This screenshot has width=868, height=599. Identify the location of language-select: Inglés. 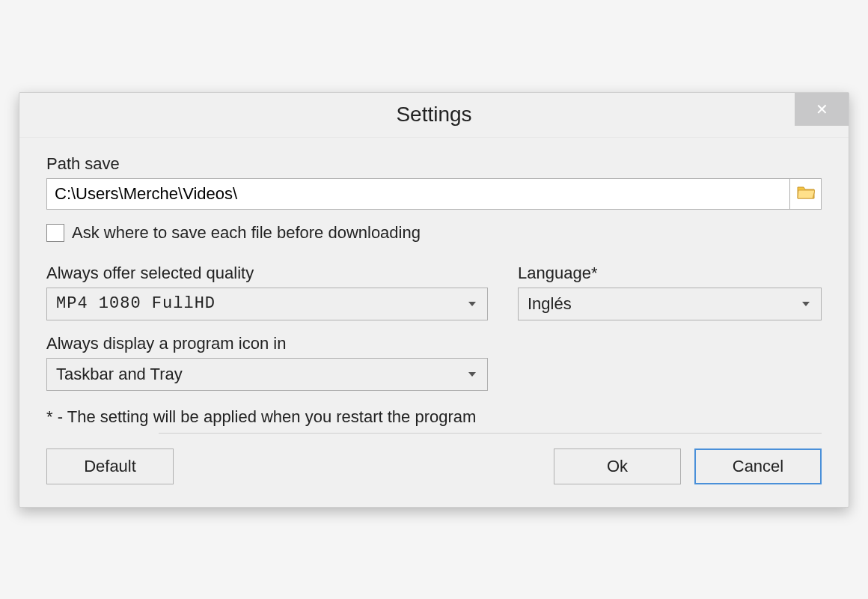
(670, 304).